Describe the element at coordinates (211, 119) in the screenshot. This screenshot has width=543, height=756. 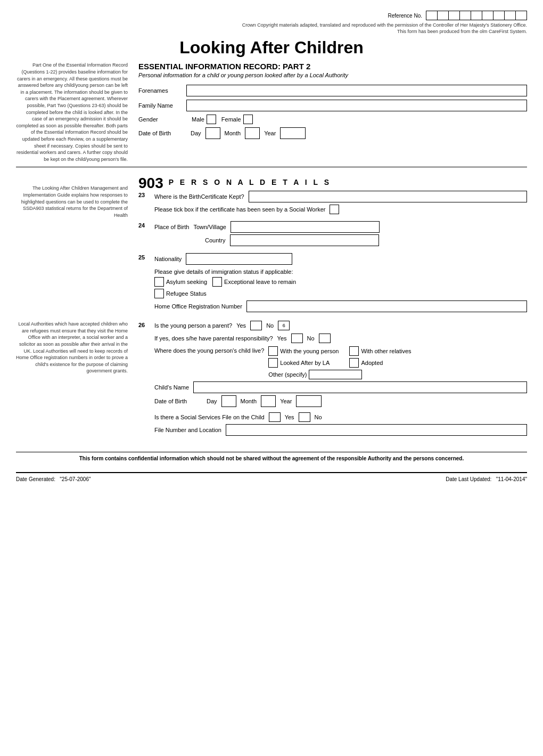
I see `male-checkbox` at that location.